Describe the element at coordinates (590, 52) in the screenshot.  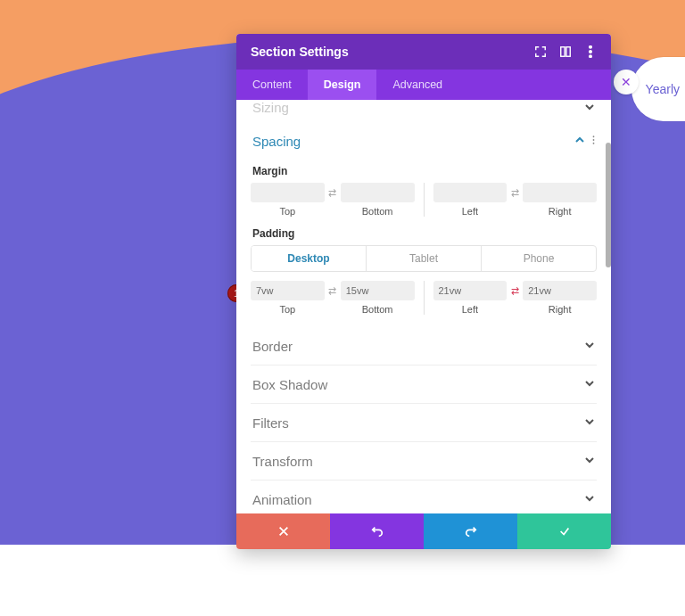
I see `kebab-icon` at that location.